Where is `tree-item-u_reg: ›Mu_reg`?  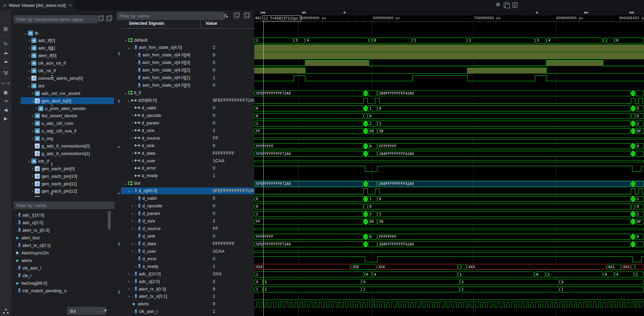 tree-item-u_reg: ›Mu_reg is located at coordinates (67, 139).